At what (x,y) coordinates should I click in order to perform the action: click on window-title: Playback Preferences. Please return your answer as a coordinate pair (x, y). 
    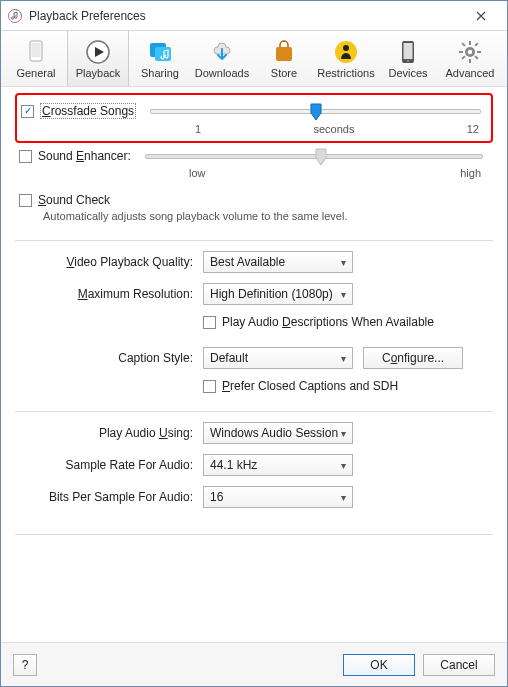
    Looking at the image, I should click on (245, 16).